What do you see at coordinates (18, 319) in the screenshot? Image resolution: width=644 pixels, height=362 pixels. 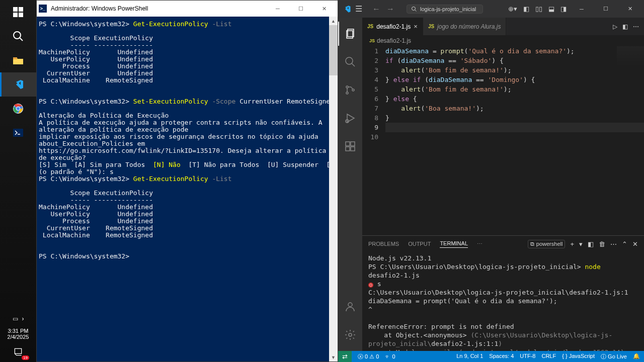 I see `show-hidden-icons: ▭›` at bounding box center [18, 319].